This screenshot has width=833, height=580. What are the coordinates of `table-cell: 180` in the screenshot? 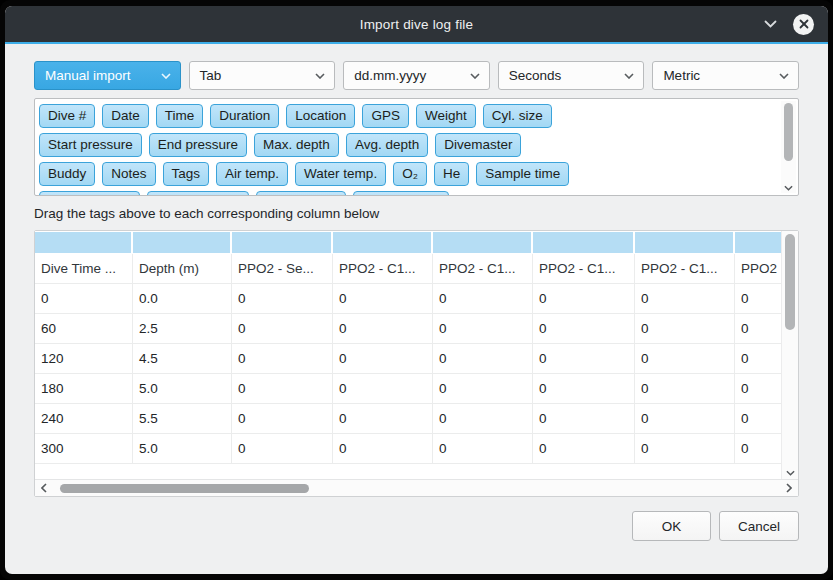 It's located at (84, 389).